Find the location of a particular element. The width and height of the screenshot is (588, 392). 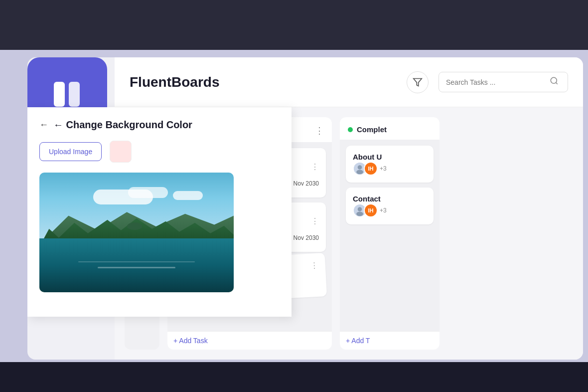

island is located at coordinates (135, 226).